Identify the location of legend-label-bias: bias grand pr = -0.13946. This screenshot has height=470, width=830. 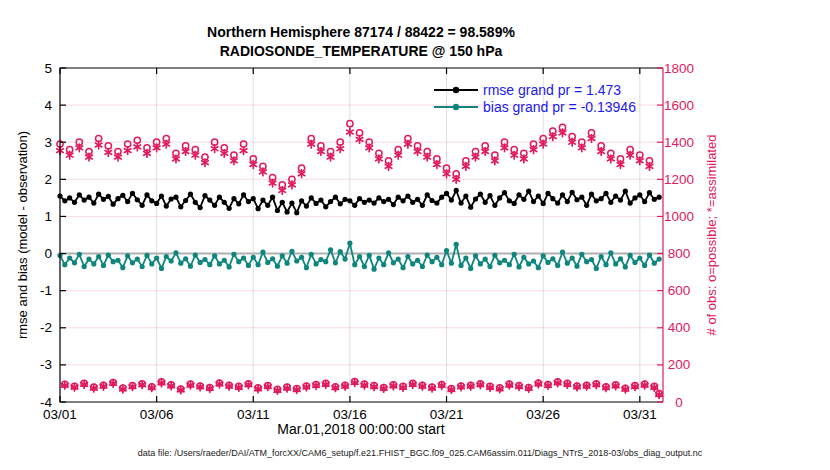
(560, 107).